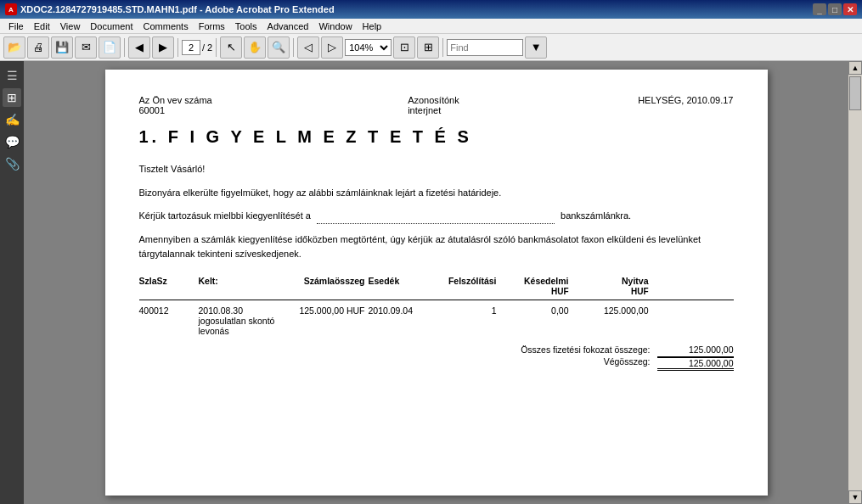 The width and height of the screenshot is (862, 504). Describe the element at coordinates (207, 48) in the screenshot. I see `page-separator: / 2` at that location.